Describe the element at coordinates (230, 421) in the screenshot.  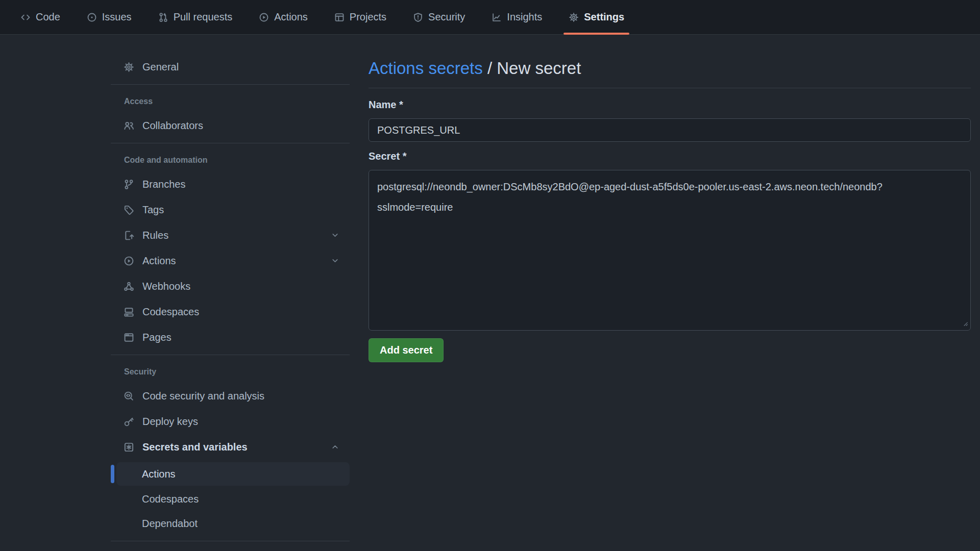
I see `sidebar-item-deploy-keys: Deploy keys` at that location.